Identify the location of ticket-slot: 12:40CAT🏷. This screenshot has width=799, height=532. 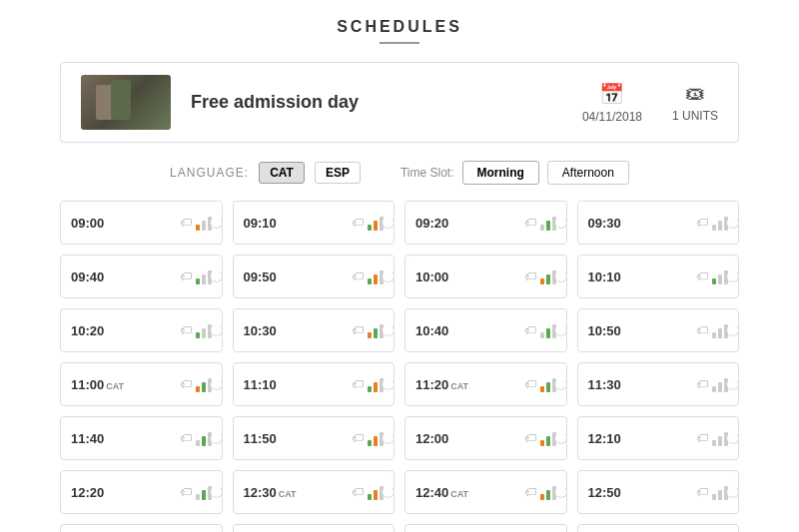
(485, 492).